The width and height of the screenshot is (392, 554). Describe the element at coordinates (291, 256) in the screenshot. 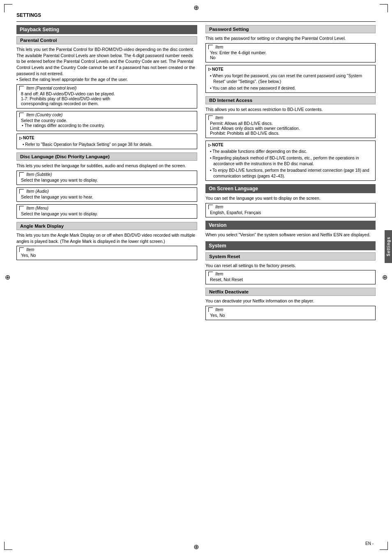

I see `system-reset-header: System Reset` at that location.